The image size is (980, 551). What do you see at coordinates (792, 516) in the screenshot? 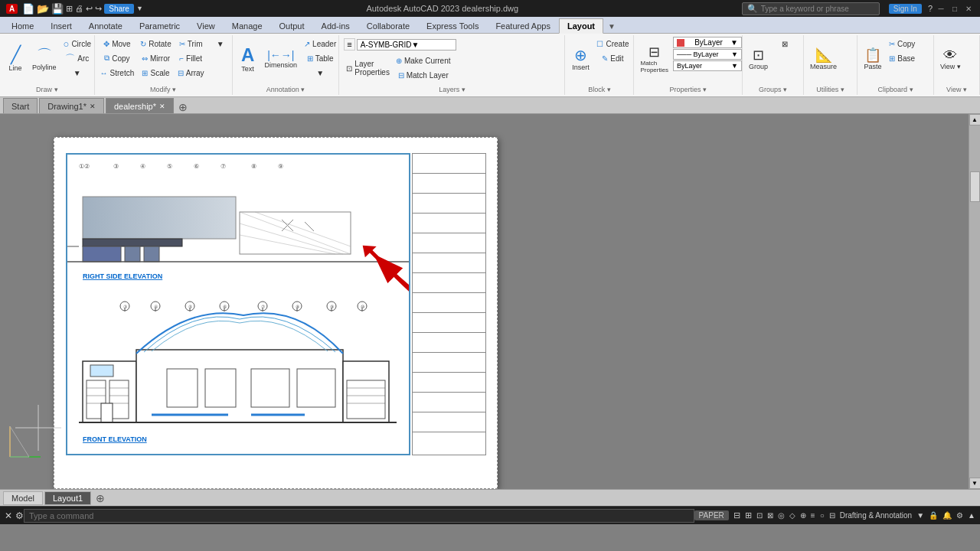
I see `osnap-btn: ◇` at bounding box center [792, 516].